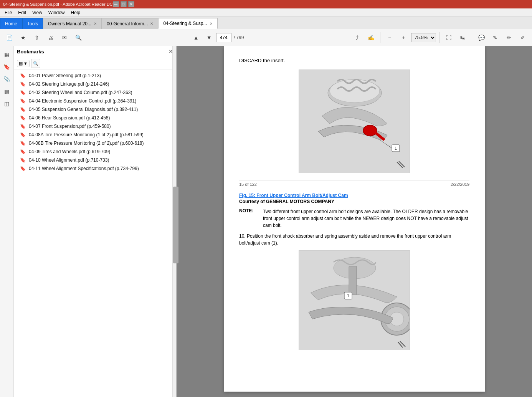  What do you see at coordinates (403, 38) in the screenshot?
I see `zoom-in-button: +` at bounding box center [403, 38].